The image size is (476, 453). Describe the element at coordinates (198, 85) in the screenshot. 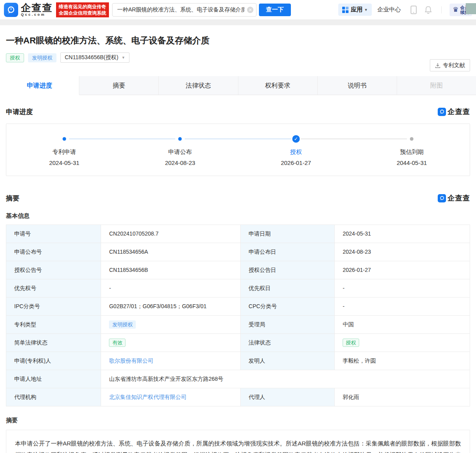

I see `tab-法律状态: 法律状态` at that location.